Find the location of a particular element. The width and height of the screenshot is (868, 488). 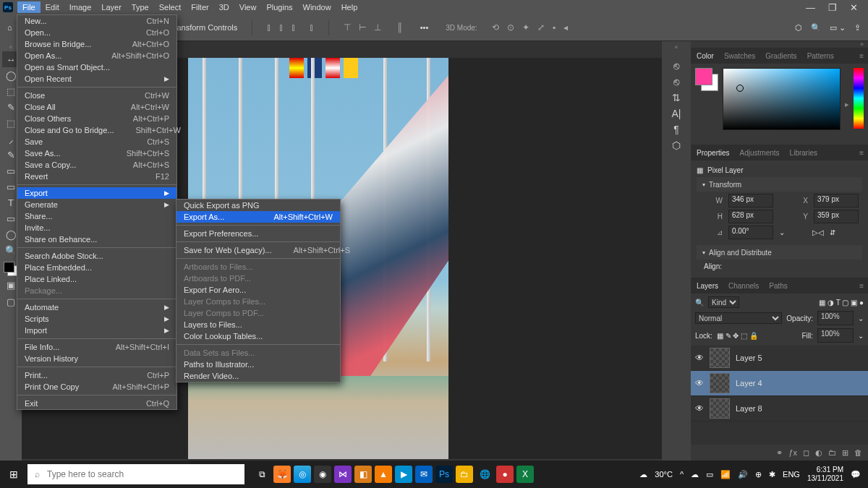

tab-channels: Channels is located at coordinates (744, 286).